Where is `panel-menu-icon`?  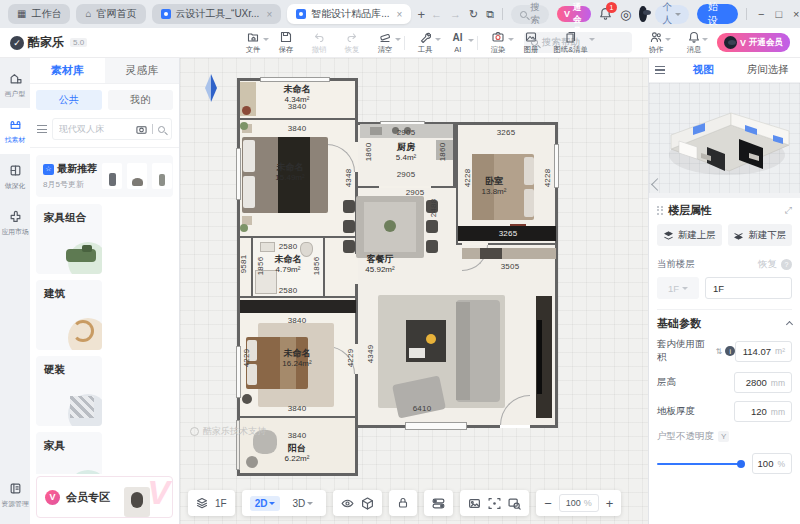 panel-menu-icon is located at coordinates (660, 70).